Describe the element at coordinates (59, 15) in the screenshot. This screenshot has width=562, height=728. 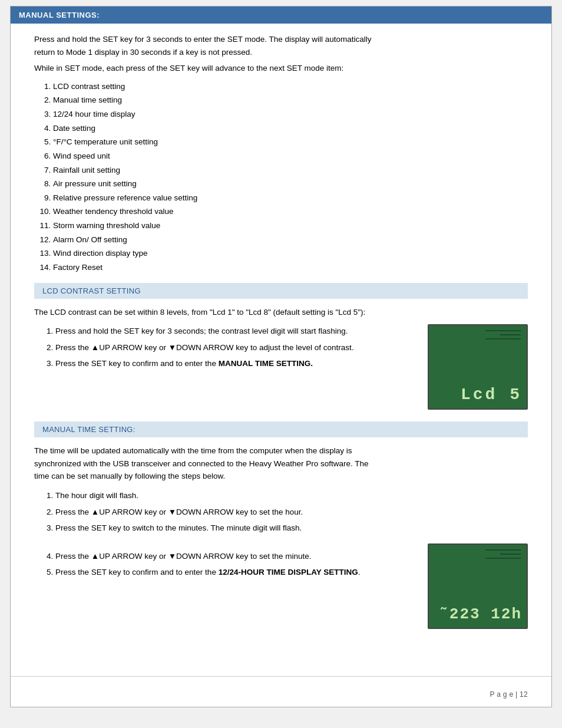
I see `manual-settings-title: MANUAL SETTINGS:` at that location.